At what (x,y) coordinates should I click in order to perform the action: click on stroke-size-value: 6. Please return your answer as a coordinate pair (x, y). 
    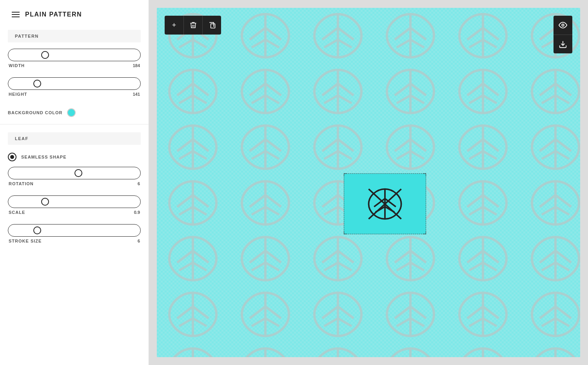
    Looking at the image, I should click on (139, 241).